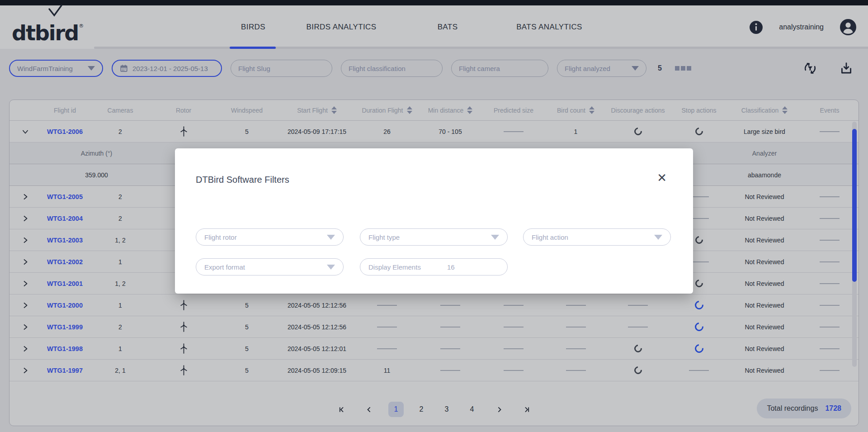 The width and height of the screenshot is (868, 432). Describe the element at coordinates (550, 237) in the screenshot. I see `flight-action-label: Flight action` at that location.